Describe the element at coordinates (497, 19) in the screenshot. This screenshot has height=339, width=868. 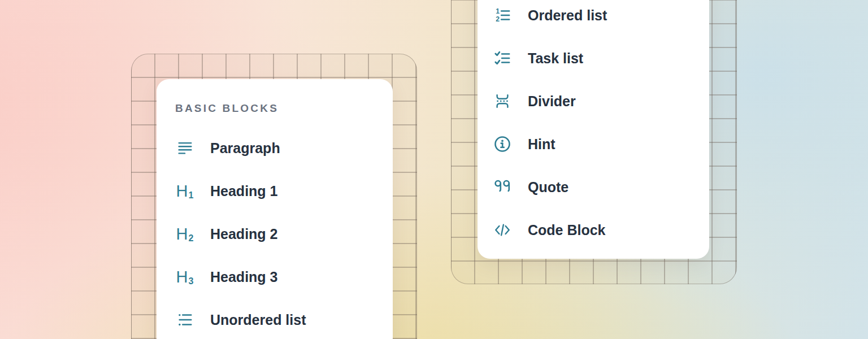
I see `svg-text: 2` at that location.